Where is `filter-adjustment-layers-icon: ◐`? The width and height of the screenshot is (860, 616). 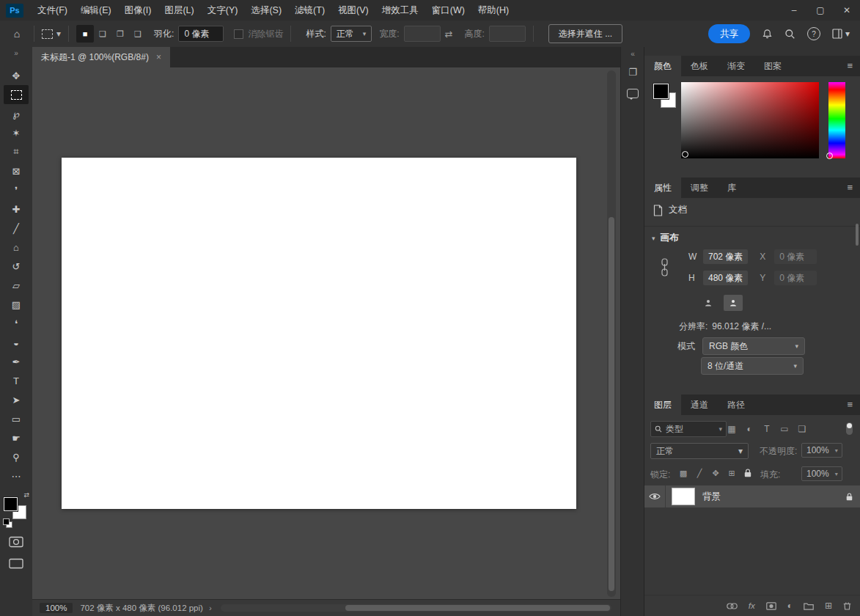 filter-adjustment-layers-icon: ◐ is located at coordinates (749, 429).